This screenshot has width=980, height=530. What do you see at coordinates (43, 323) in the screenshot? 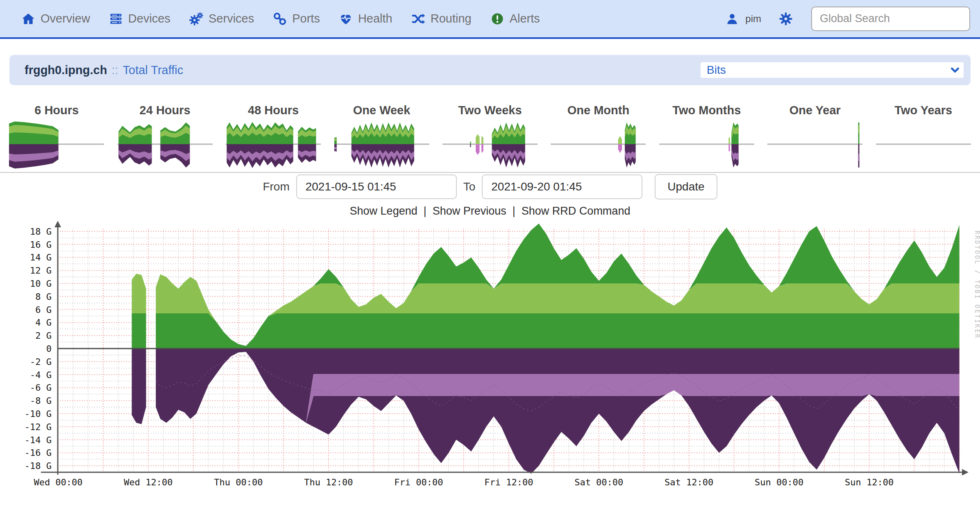
I see `y-axis-tick-label: 4 G` at bounding box center [43, 323].